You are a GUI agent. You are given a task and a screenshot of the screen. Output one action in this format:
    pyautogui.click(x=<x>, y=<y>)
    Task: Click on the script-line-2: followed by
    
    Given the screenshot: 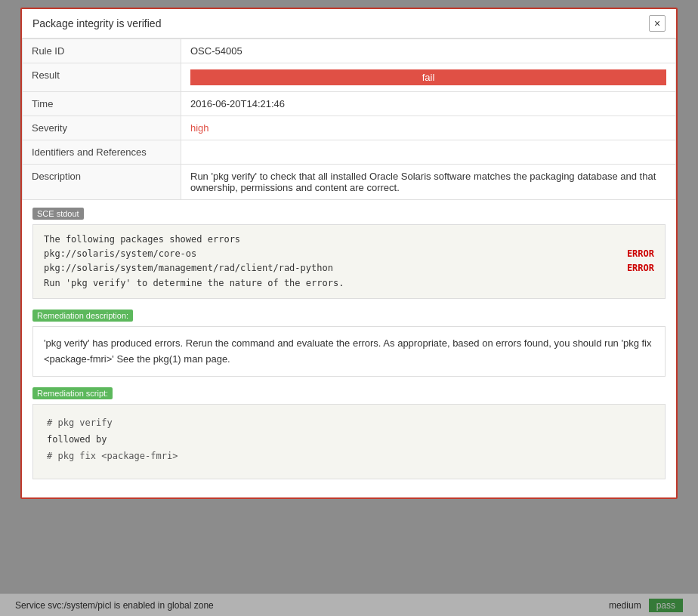 What is the action you would take?
    pyautogui.click(x=349, y=440)
    